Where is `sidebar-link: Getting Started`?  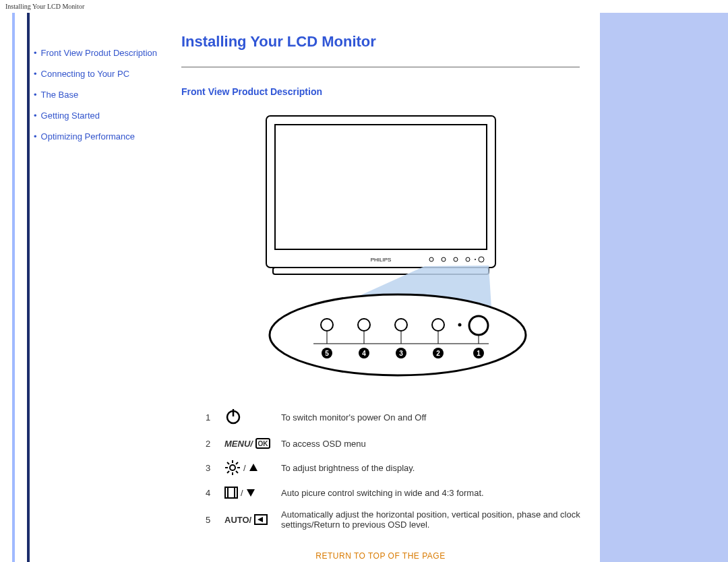
sidebar-link: Getting Started is located at coordinates (70, 116).